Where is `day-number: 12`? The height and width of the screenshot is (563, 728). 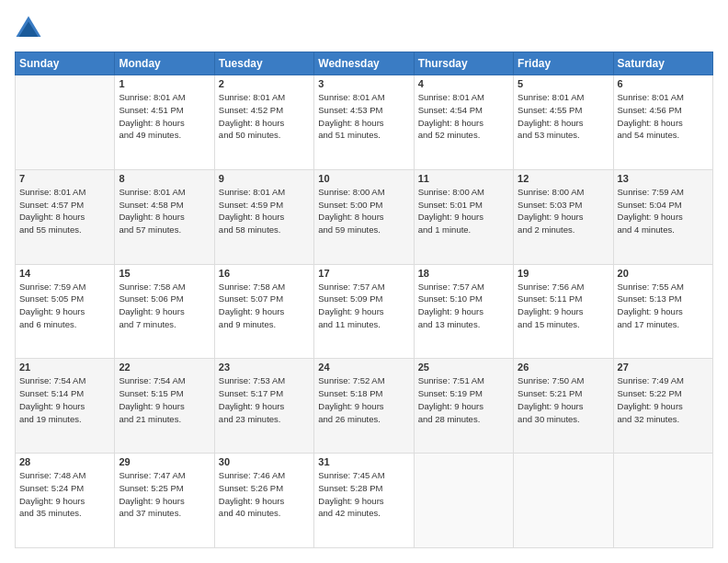
day-number: 12 is located at coordinates (563, 178).